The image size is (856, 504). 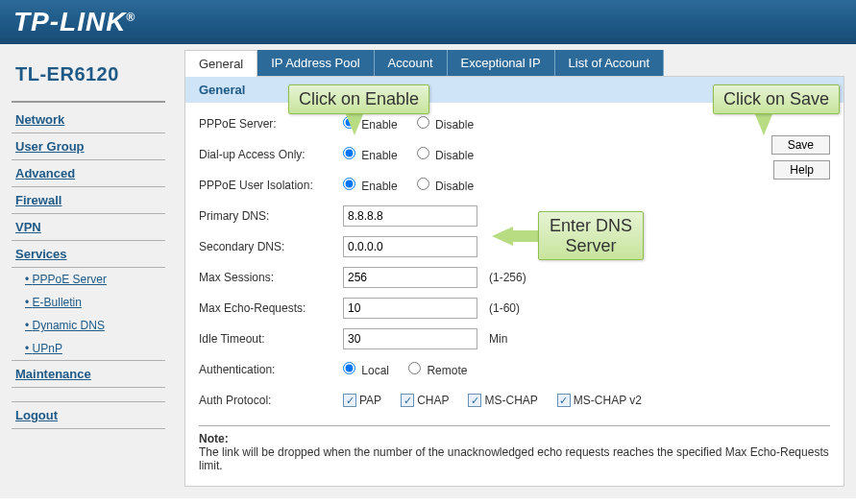 I want to click on app-header: TP-LINK®, so click(x=428, y=22).